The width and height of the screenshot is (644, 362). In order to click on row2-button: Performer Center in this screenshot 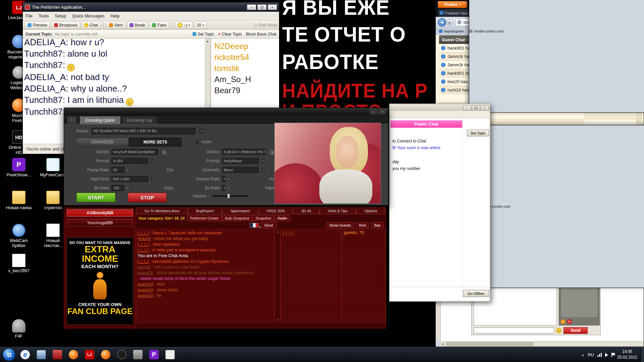, I will do `click(205, 218)`.